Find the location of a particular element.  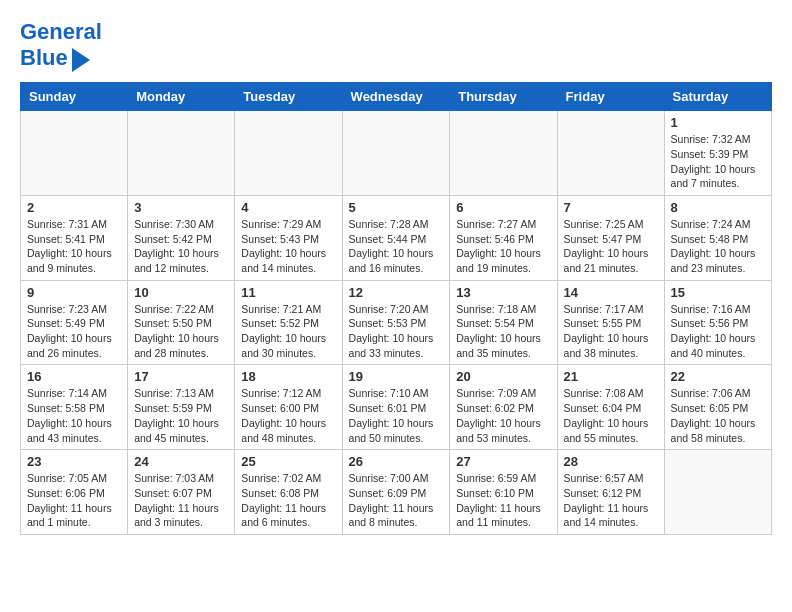

weekday-header-monday: Monday is located at coordinates (182, 97).